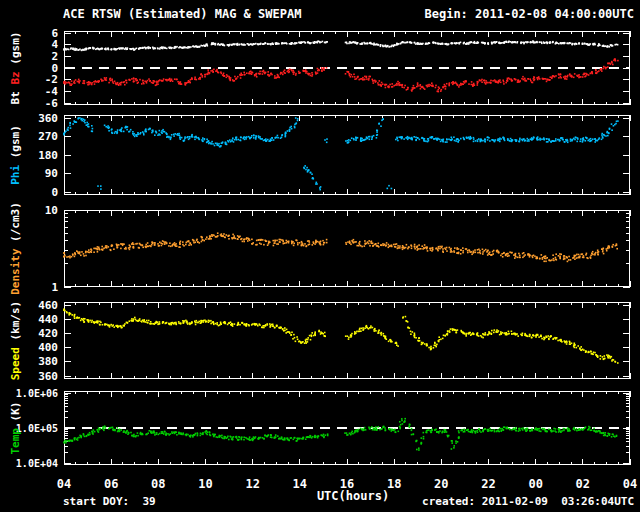 The height and width of the screenshot is (512, 640). Describe the element at coordinates (340, 247) in the screenshot. I see `density-series` at that location.